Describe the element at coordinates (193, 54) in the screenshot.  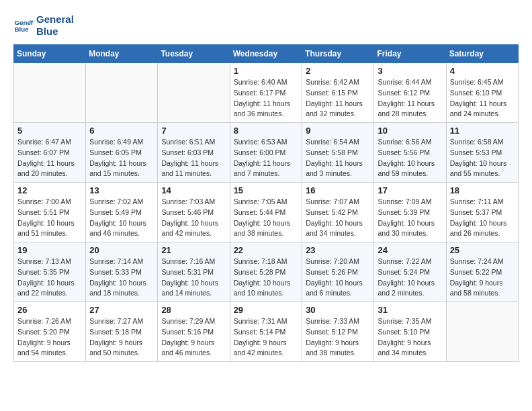
I see `weekday-header: Tuesday` at that location.